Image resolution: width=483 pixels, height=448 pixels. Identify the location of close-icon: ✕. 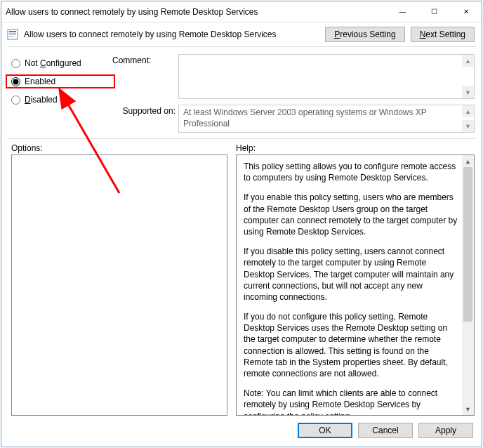
(466, 11).